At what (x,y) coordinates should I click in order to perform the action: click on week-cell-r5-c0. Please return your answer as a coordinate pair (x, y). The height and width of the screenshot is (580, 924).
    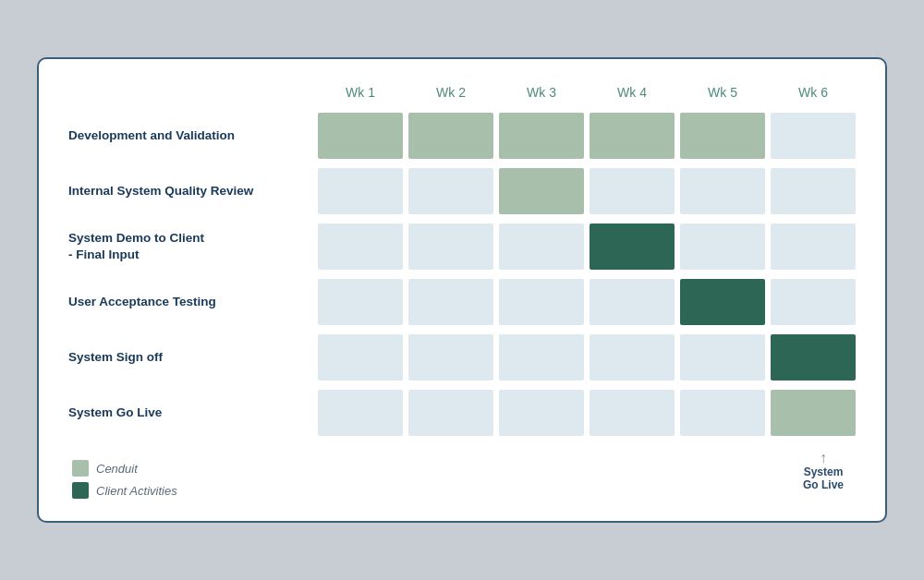
    Looking at the image, I should click on (360, 413).